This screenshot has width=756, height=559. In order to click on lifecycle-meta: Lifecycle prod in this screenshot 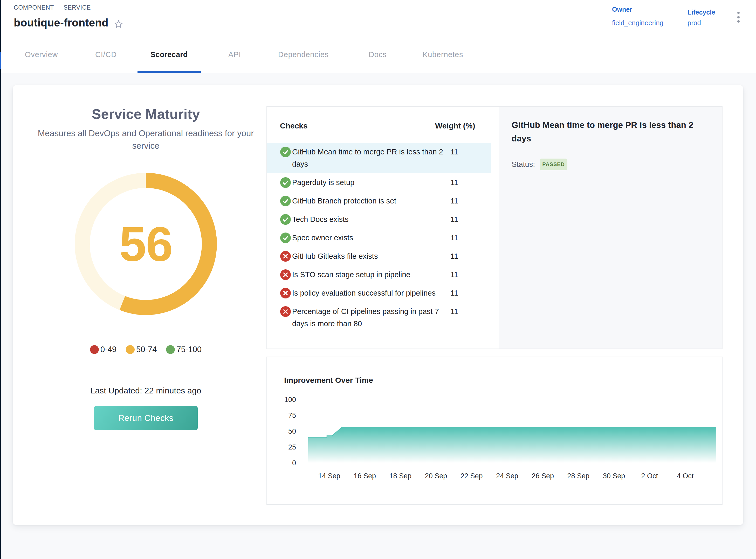, I will do `click(702, 14)`.